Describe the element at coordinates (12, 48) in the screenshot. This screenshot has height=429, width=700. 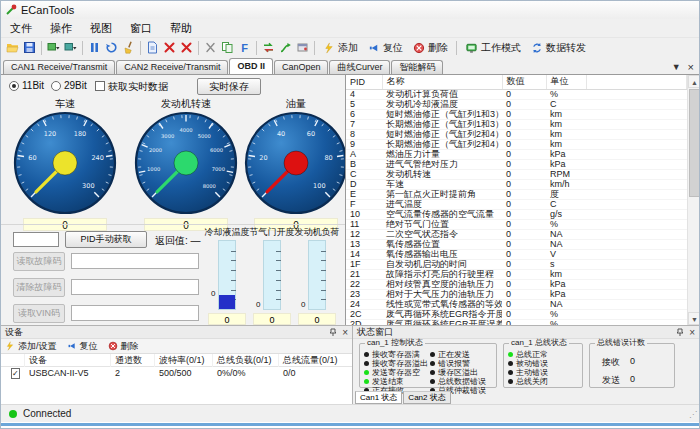
I see `open-file-icon` at that location.